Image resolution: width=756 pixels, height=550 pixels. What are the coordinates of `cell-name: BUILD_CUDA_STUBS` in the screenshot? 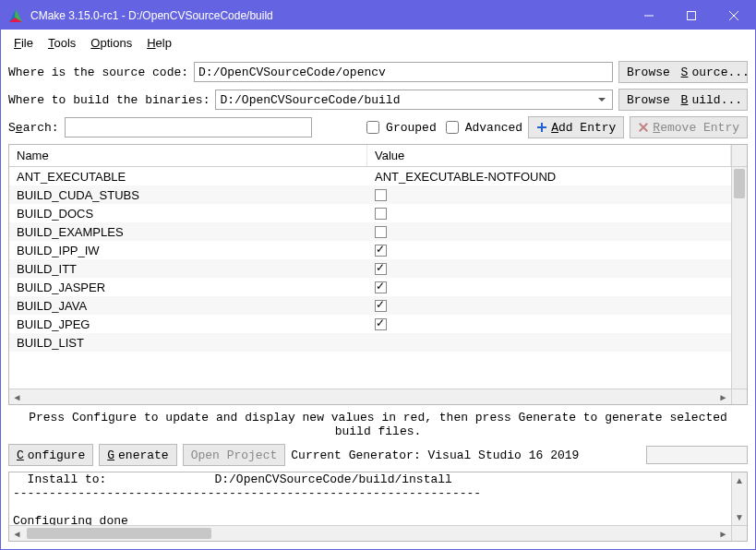 It's located at (188, 195).